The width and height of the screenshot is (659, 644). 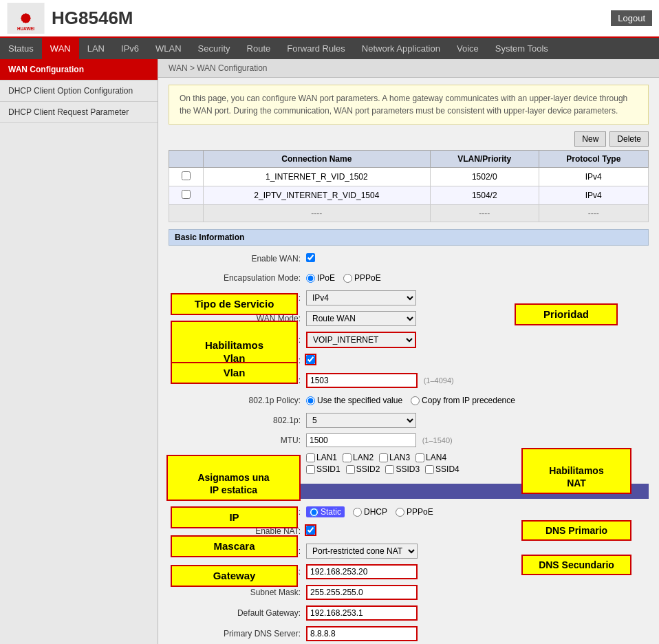 What do you see at coordinates (21, 48) in the screenshot?
I see `nav-status: Status` at bounding box center [21, 48].